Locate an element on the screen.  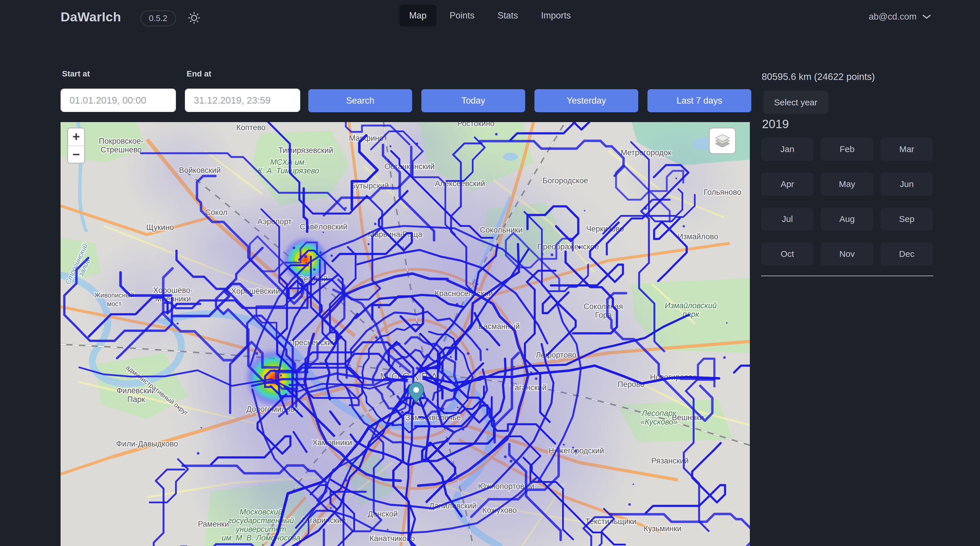
map-label: Сокольники is located at coordinates (501, 230).